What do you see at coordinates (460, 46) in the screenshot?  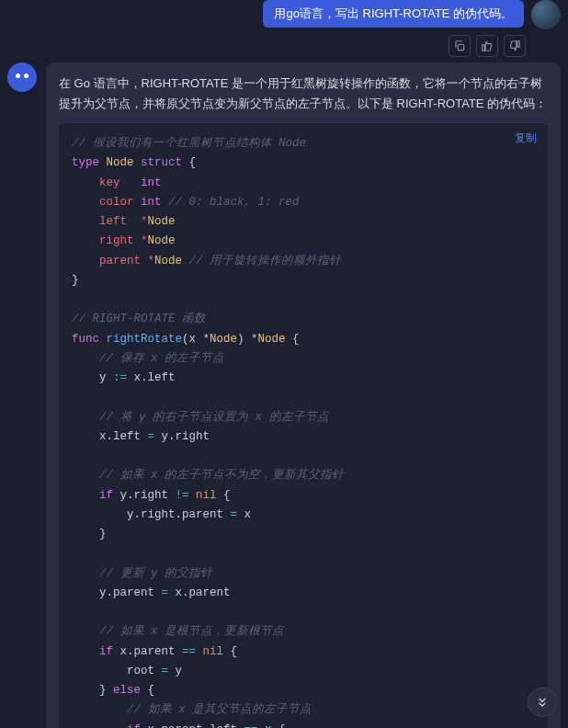 I see `copy-button` at bounding box center [460, 46].